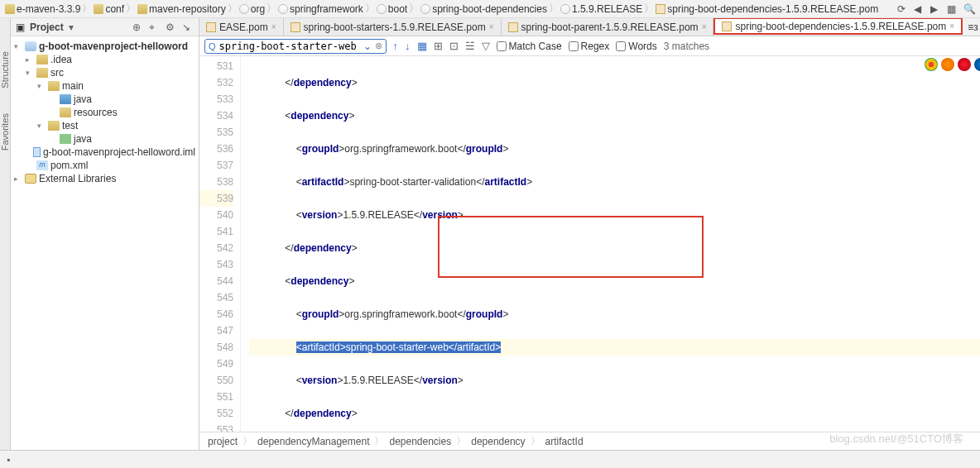 This screenshot has height=468, width=980. I want to click on crumb: boot, so click(392, 9).